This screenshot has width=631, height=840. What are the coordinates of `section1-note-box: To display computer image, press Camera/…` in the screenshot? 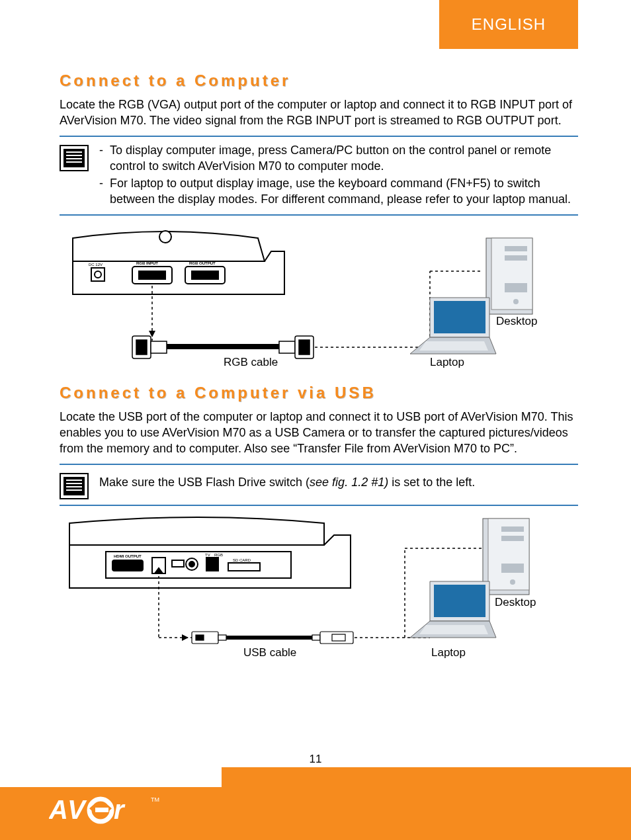 It's located at (319, 176).